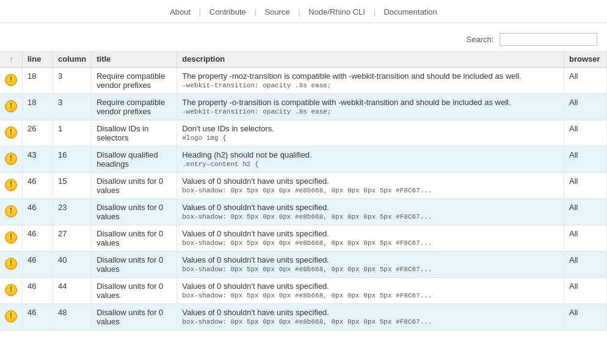 The image size is (607, 364). What do you see at coordinates (371, 160) in the screenshot?
I see `description-cell: Heading (h2) should not be qualified..en…` at bounding box center [371, 160].